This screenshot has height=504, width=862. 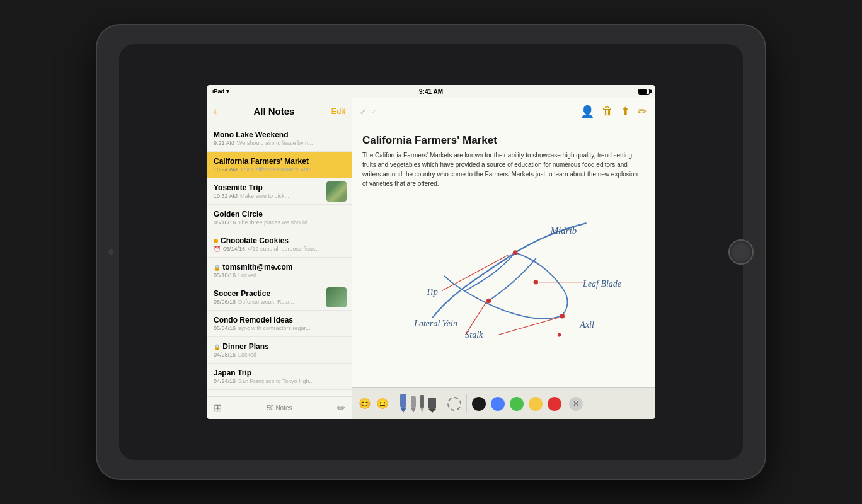 I want to click on note-item-dinner-plans: 🔒 Dinner Plans 04/28/16 Locked, so click(x=280, y=350).